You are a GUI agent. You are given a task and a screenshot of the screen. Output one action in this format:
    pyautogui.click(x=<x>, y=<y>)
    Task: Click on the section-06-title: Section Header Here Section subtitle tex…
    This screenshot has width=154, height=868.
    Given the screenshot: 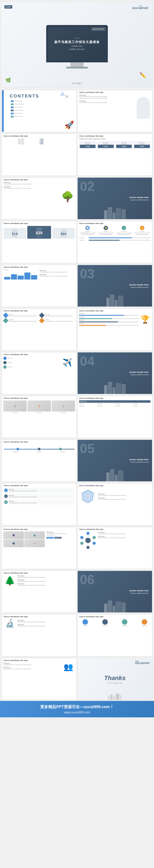 What is the action you would take?
    pyautogui.click(x=139, y=592)
    